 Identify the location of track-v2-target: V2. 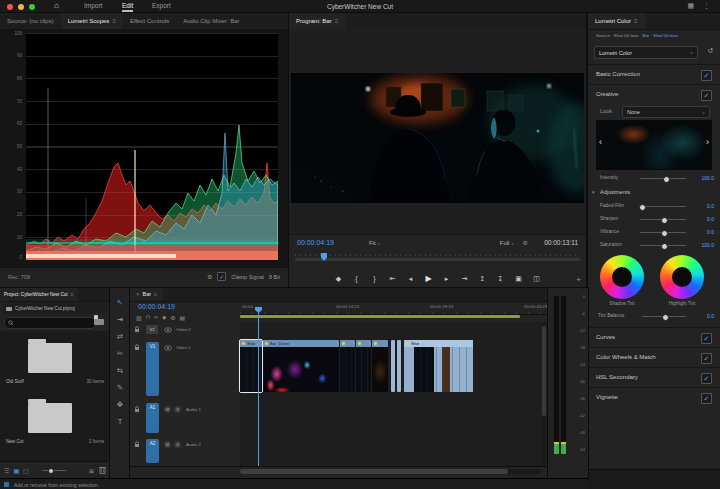
(152, 330).